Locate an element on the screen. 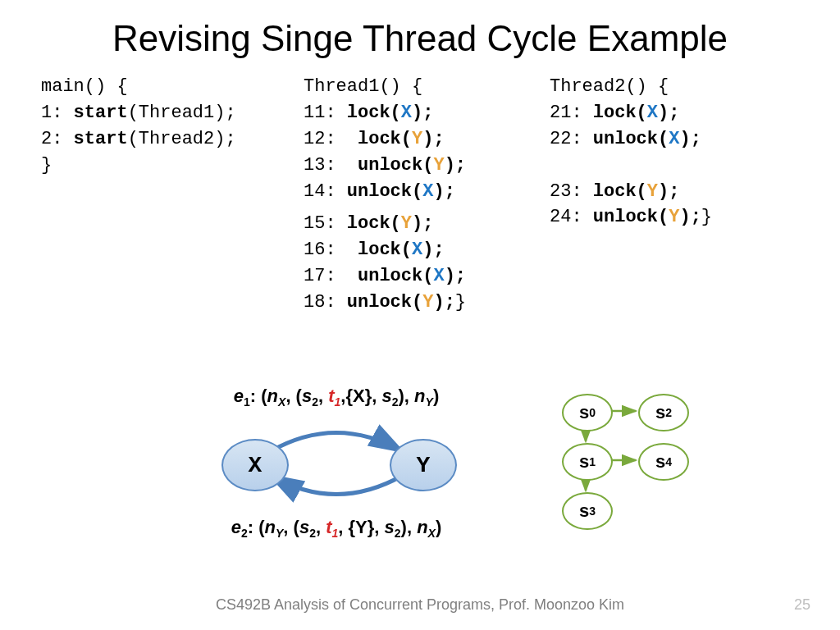 The height and width of the screenshot is (630, 840). footer-text: CS492B Analysis of Concurrent Programs, … is located at coordinates (420, 605).